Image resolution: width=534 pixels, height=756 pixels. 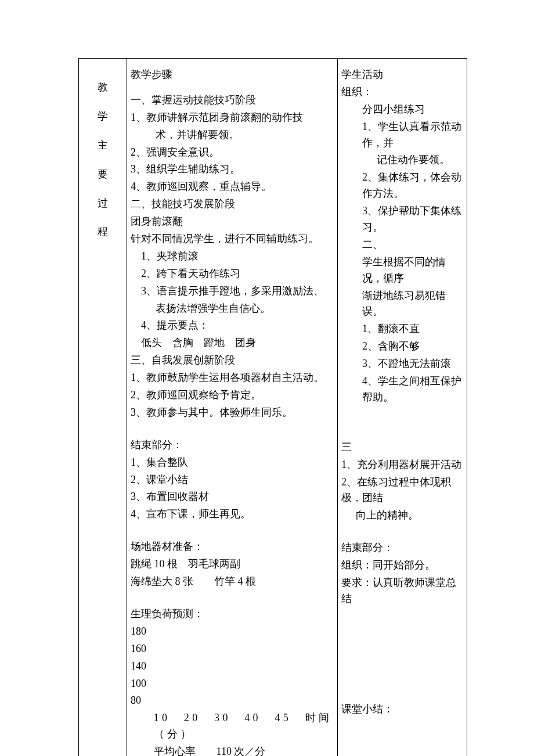 I want to click on stage3-item: 1、教师鼓励学生运用各项器材自主活动。, so click(x=232, y=378).